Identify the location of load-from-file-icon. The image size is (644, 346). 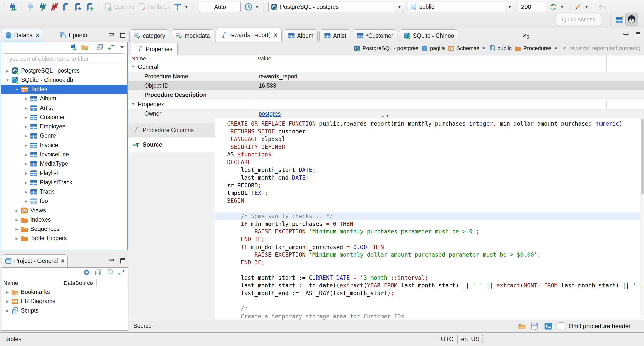
(522, 326).